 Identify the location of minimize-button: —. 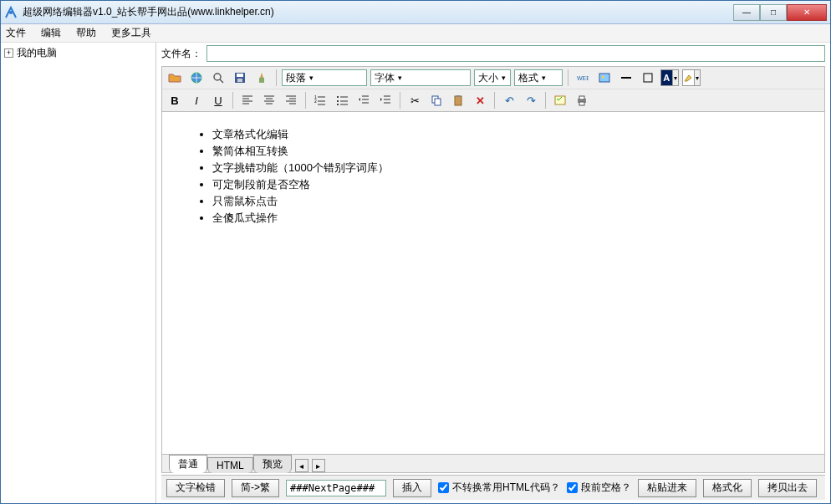
(747, 13).